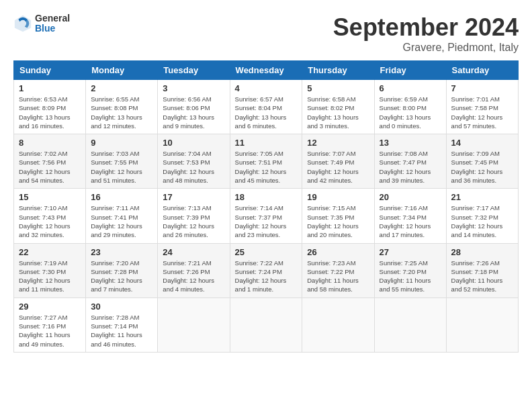 The height and width of the screenshot is (411, 532). I want to click on day-info: Sunrise: 7:26 AMSunset: 7:18 PMDaylight:…, so click(482, 277).